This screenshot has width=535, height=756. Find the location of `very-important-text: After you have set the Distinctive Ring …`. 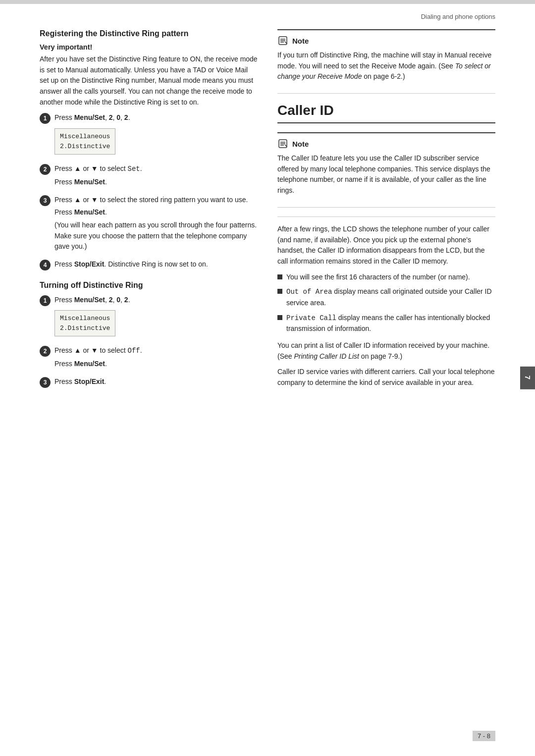

very-important-text: After you have set the Distinctive Ring … is located at coordinates (149, 81).